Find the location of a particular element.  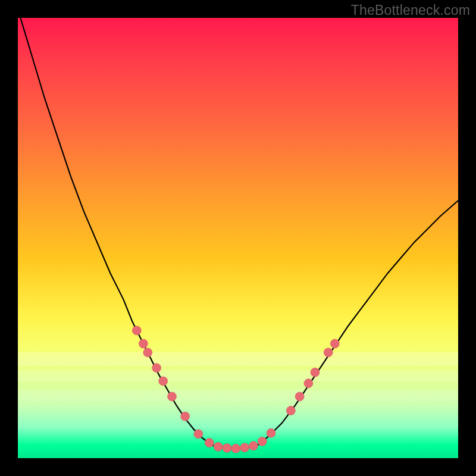

watermark-text: TheBottleneck.com is located at coordinates (411, 11).